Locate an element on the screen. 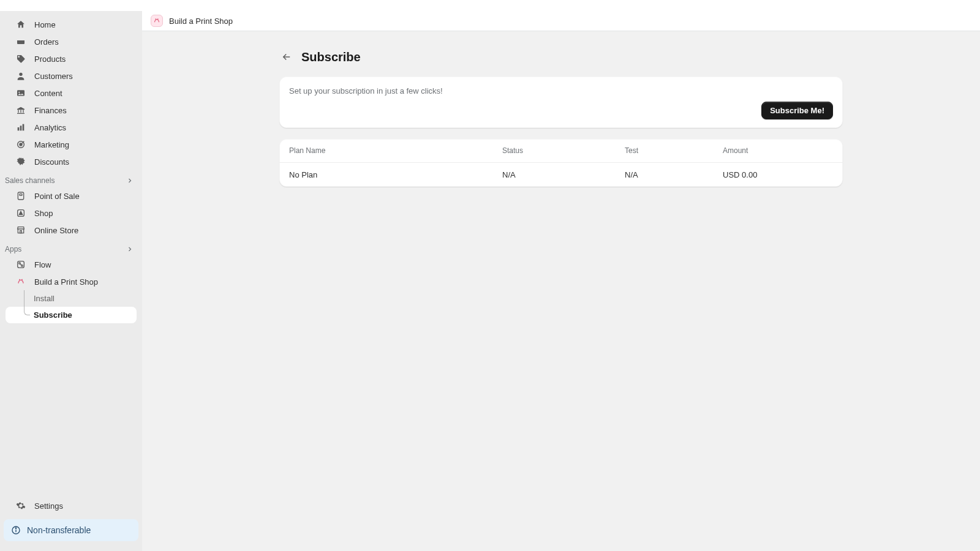 The width and height of the screenshot is (980, 551). sidebar: Home Orders Products Customers is located at coordinates (71, 281).